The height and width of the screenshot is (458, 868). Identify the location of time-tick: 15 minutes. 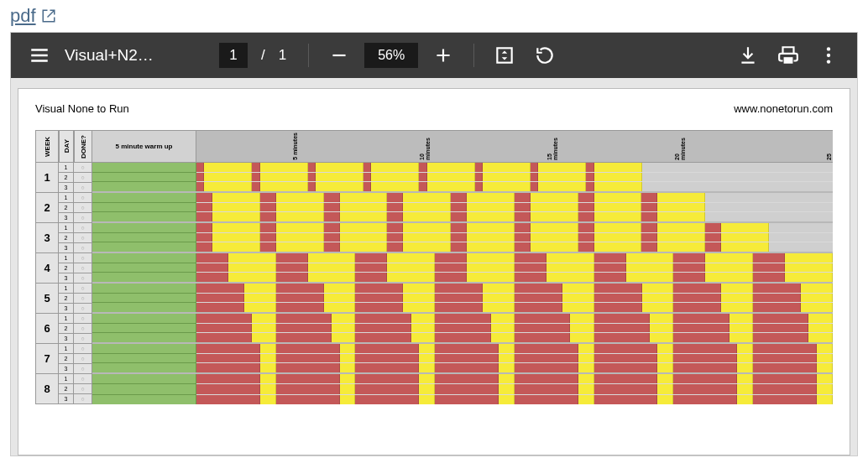
(552, 146).